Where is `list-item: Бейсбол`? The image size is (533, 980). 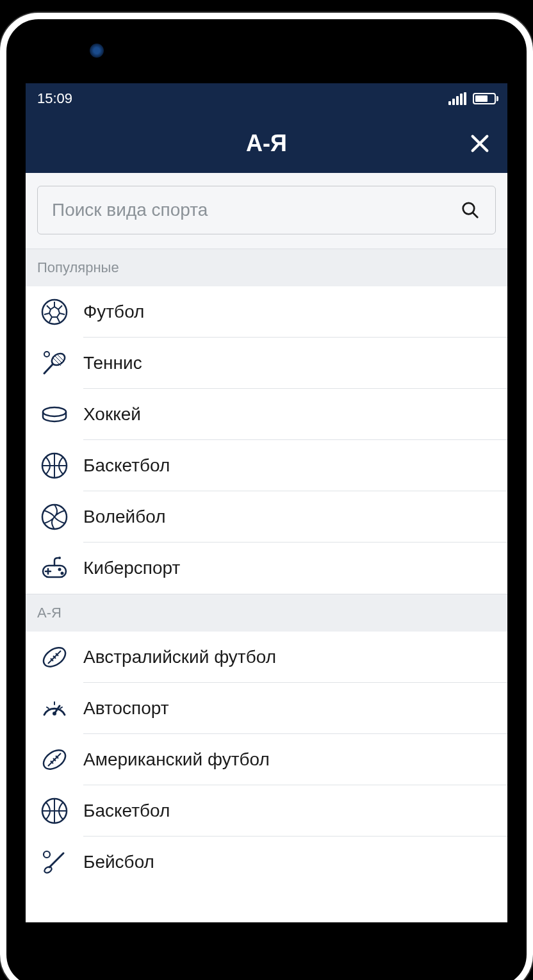
list-item: Бейсбол is located at coordinates (266, 862).